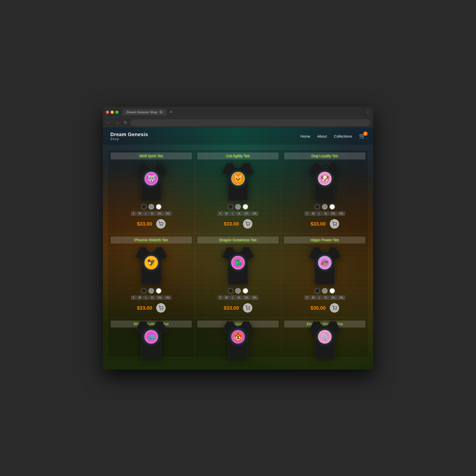  Describe the element at coordinates (362, 136) in the screenshot. I see `cart-button: 🛒 2` at that location.